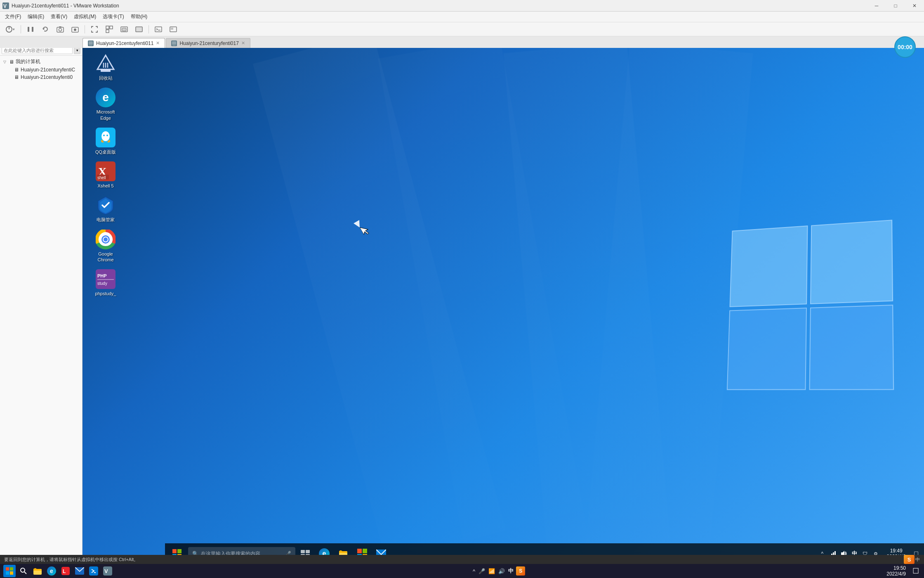 The image size is (924, 578). I want to click on revert-button, so click(45, 29).